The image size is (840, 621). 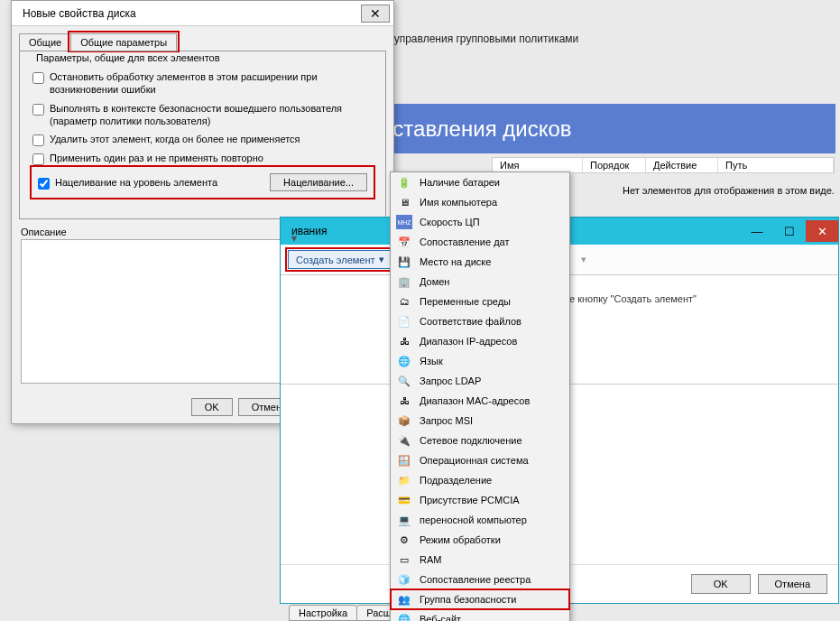 What do you see at coordinates (480, 401) in the screenshot?
I see `menu-item-mac-range: 🖧Диапазон MAC-адресов` at bounding box center [480, 401].